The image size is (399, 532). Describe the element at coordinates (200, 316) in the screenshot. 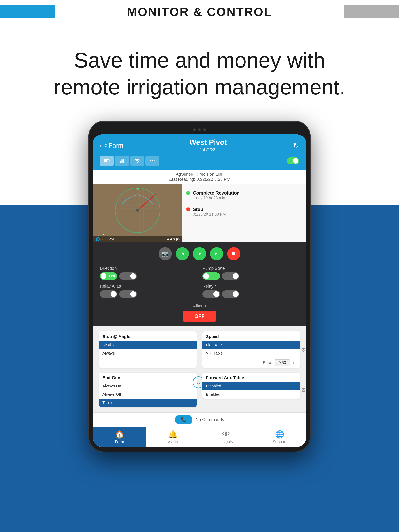

I see `alias3-off-button: OFF` at that location.